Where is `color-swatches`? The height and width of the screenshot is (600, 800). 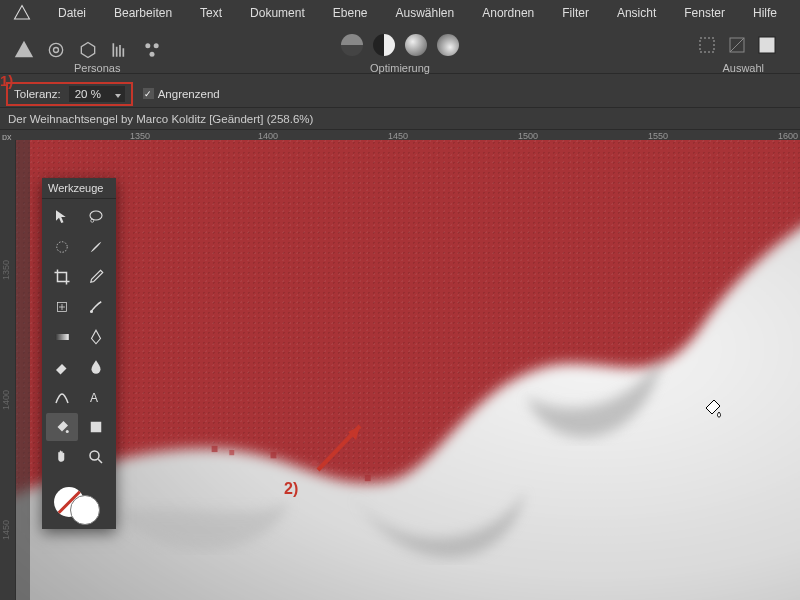 color-swatches is located at coordinates (79, 502).